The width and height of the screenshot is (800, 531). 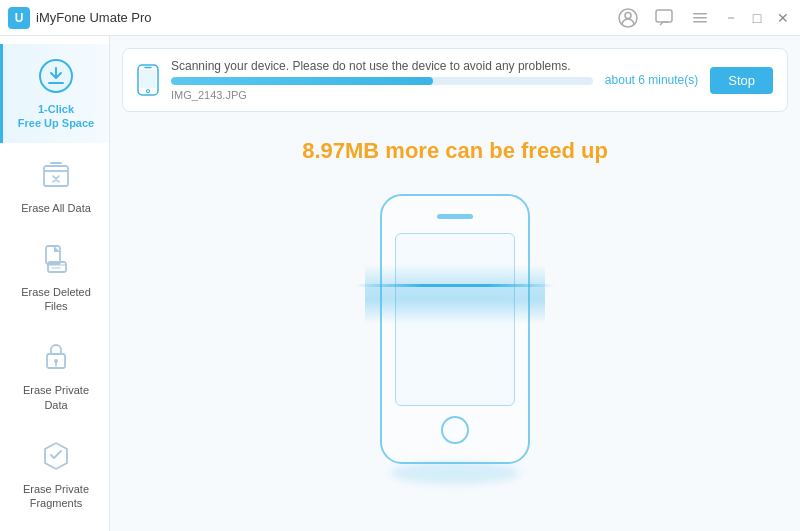 I want to click on scan-overlay, so click(x=455, y=294).